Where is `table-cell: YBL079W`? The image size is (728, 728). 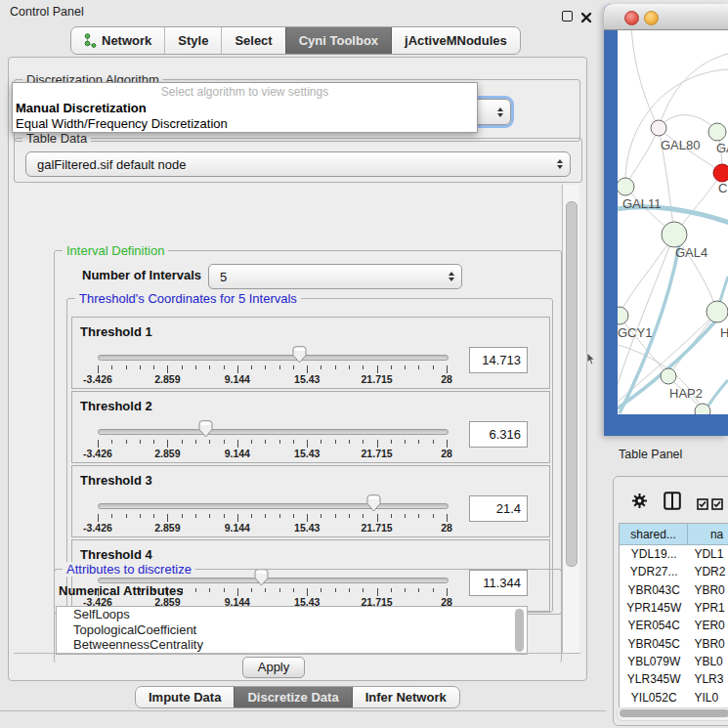 table-cell: YBL079W is located at coordinates (654, 662).